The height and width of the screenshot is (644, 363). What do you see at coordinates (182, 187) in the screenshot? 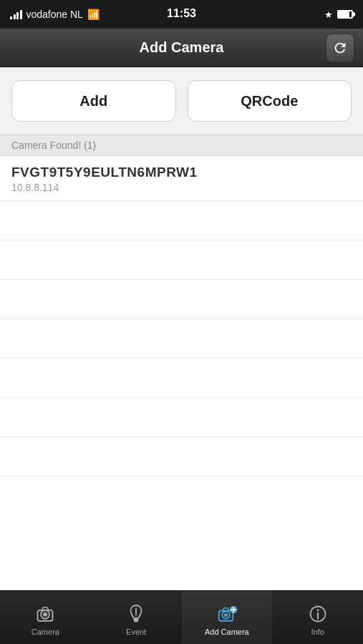
I see `camera-ip: 10.8.8.114` at bounding box center [182, 187].